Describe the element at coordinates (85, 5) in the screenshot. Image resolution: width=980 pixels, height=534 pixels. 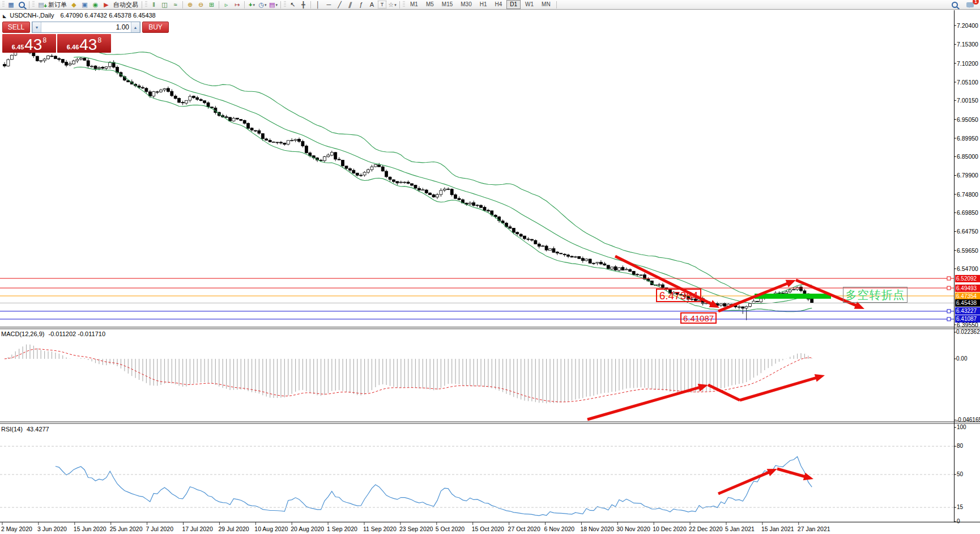
I see `terminal-icon: ▣` at that location.